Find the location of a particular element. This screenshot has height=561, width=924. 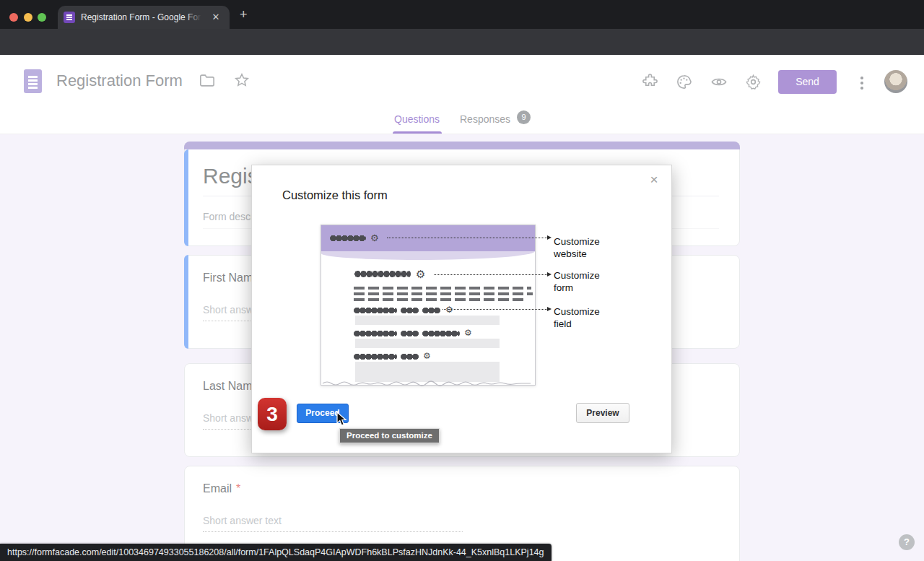

field-textarea-box is located at coordinates (427, 372).